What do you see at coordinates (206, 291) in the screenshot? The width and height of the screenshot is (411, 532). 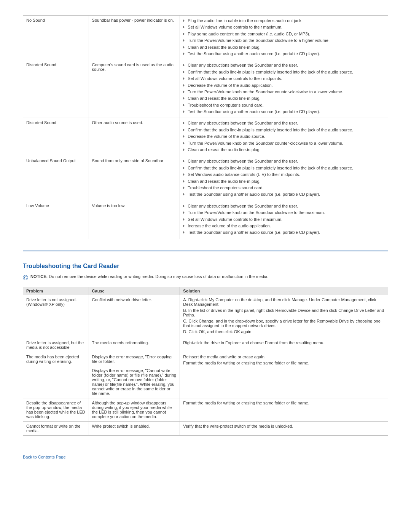 I see `card-reader-thead: Problem Cause Solution` at bounding box center [206, 291].